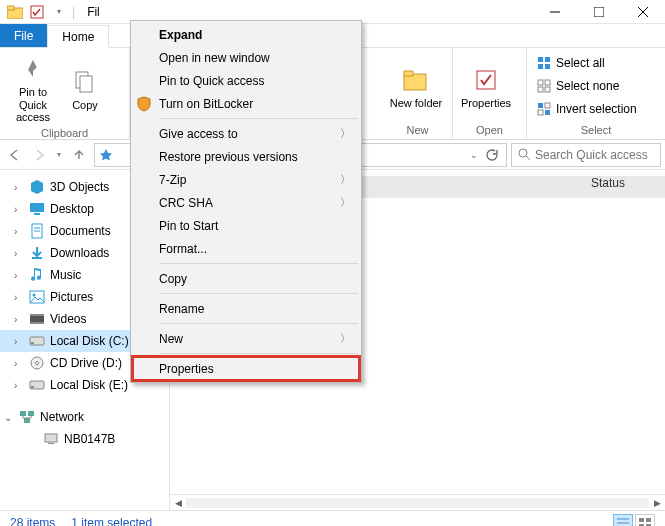 The image size is (665, 526). I want to click on group-label-open: Open, so click(490, 131).